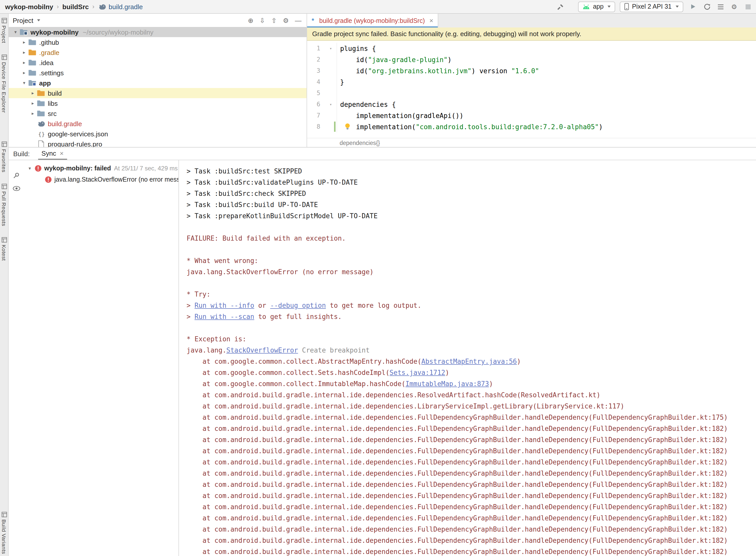 This screenshot has height=556, width=756. Describe the element at coordinates (313, 71) in the screenshot. I see `line-number: 3` at that location.